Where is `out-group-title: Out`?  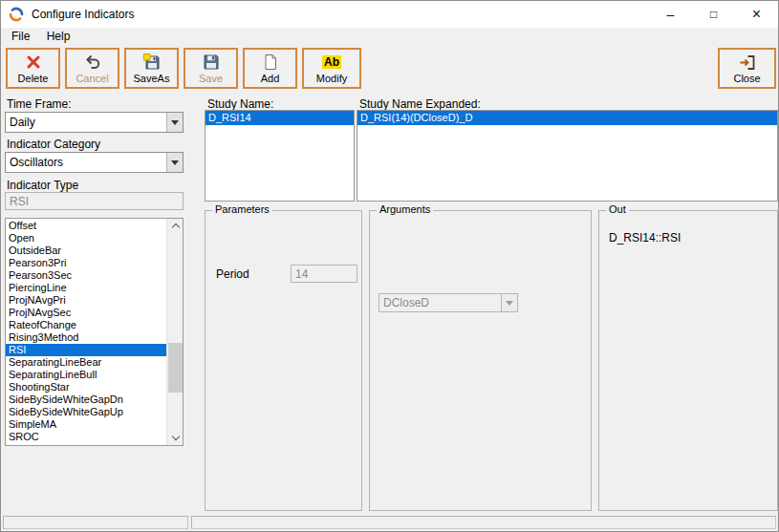 out-group-title: Out is located at coordinates (617, 209).